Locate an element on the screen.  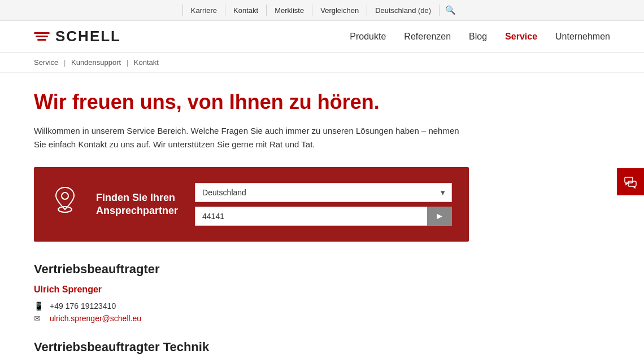
breadcrumb-kontakt: Kontakt is located at coordinates (146, 62).